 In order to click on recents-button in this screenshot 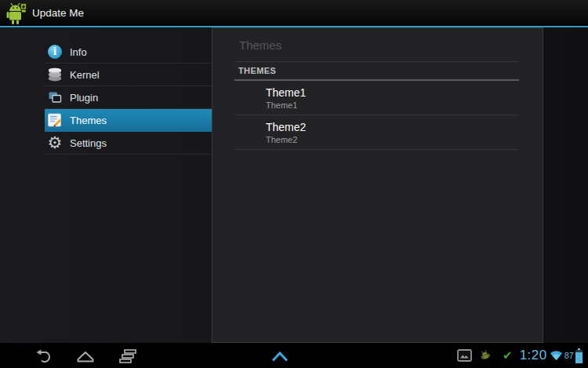, I will do `click(128, 355)`.